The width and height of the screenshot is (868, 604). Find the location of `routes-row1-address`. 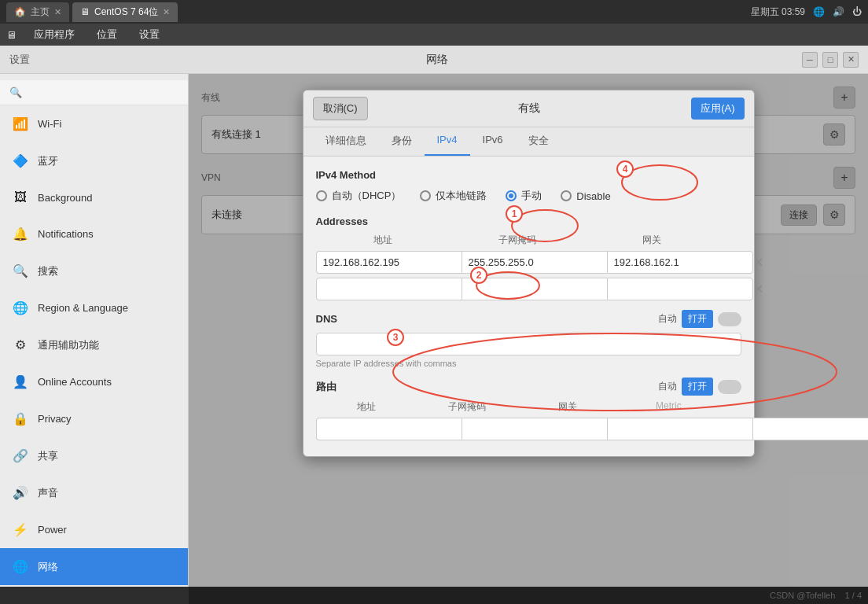

routes-row1-address is located at coordinates (388, 429).